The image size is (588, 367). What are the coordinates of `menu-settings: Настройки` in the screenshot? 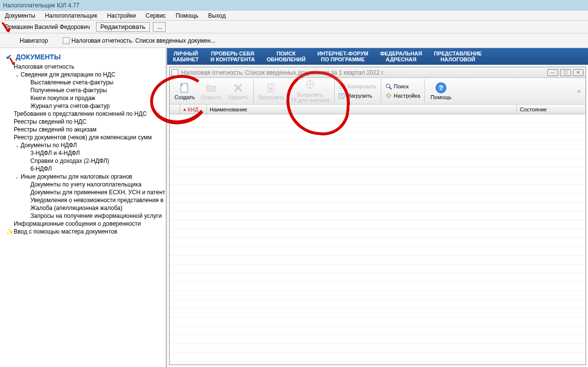 It's located at (122, 16).